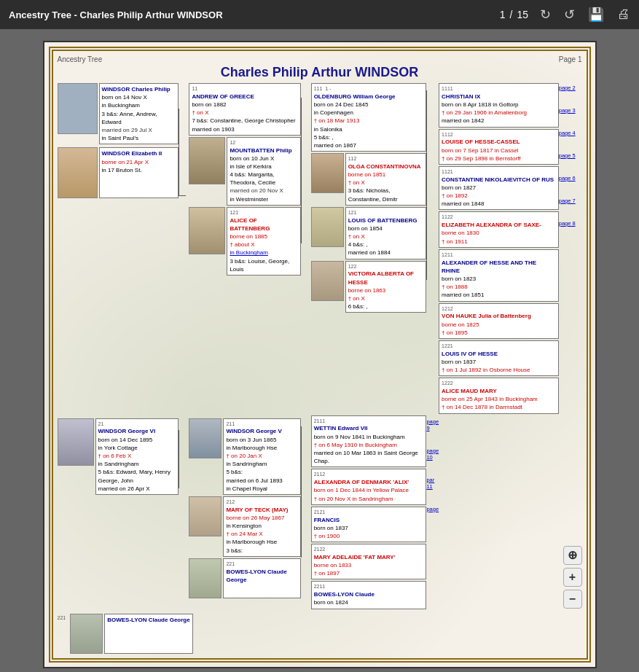 The height and width of the screenshot is (672, 639). Describe the element at coordinates (498, 188) in the screenshot. I see `constantine-born: born on 1827` at that location.